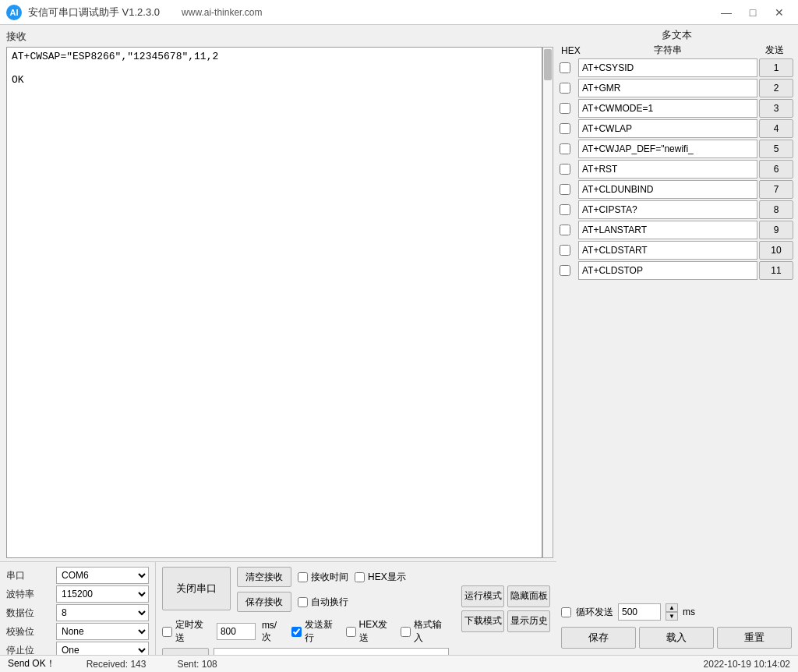  Describe the element at coordinates (676, 250) in the screenshot. I see `list-item: 10` at that location.